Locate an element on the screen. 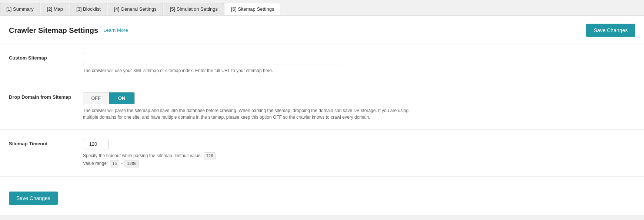  tab-summary: [1] Summary is located at coordinates (20, 9).